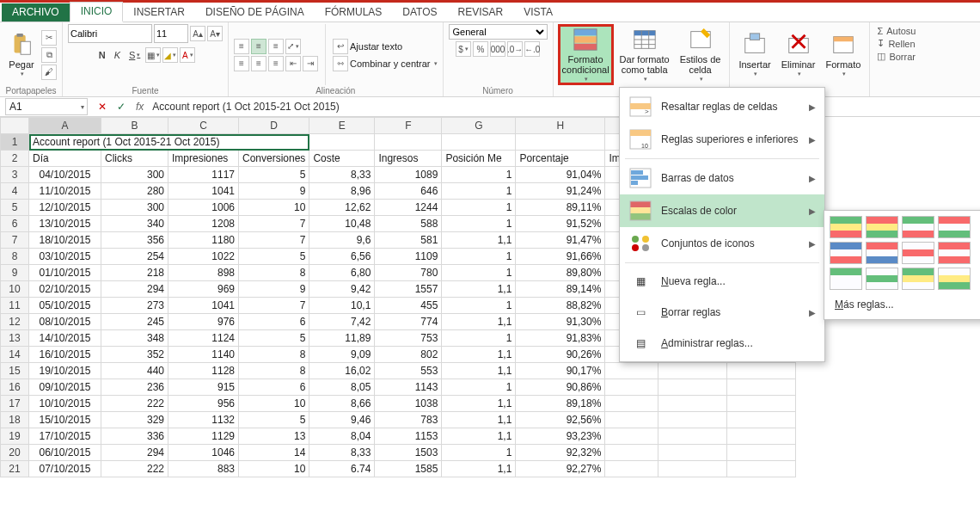 The width and height of the screenshot is (980, 517). What do you see at coordinates (560, 470) in the screenshot?
I see `cell: 92,27%` at bounding box center [560, 470].